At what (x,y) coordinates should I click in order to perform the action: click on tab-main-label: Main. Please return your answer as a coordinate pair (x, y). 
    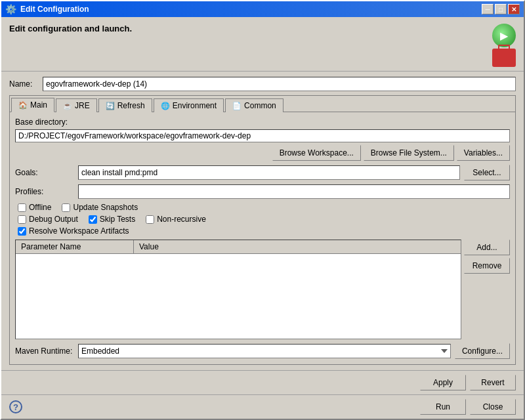
    Looking at the image, I should click on (39, 105).